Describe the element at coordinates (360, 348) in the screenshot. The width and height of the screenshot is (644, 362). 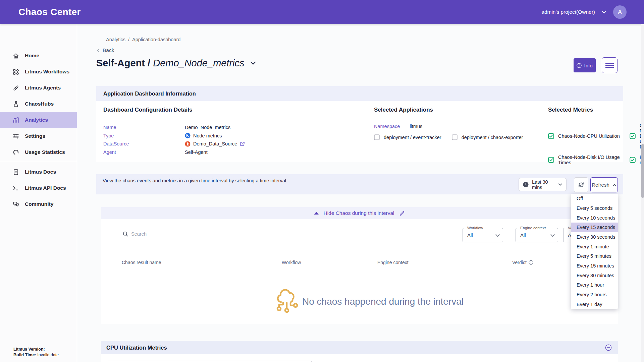
I see `cpu-utilization-section-header: CPU Utilization Metrics` at that location.